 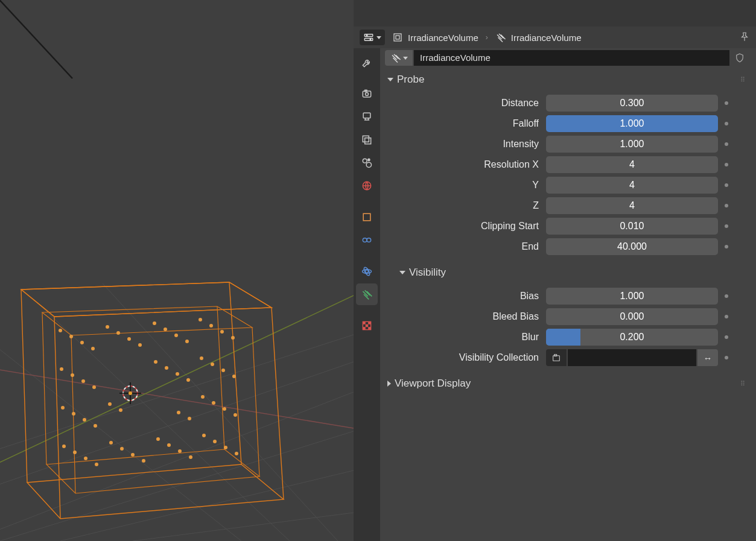 I want to click on datablock-browse, so click(x=399, y=58).